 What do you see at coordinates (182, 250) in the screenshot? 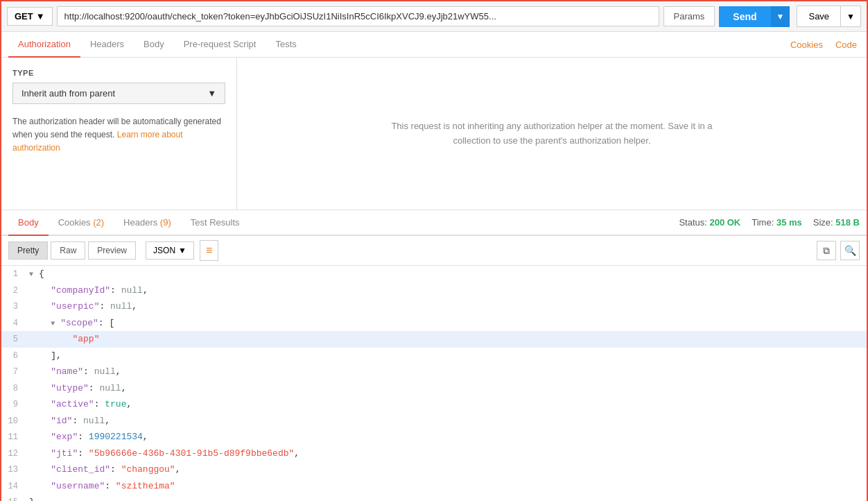
I see `format-chevron-icon: ▼` at bounding box center [182, 250].